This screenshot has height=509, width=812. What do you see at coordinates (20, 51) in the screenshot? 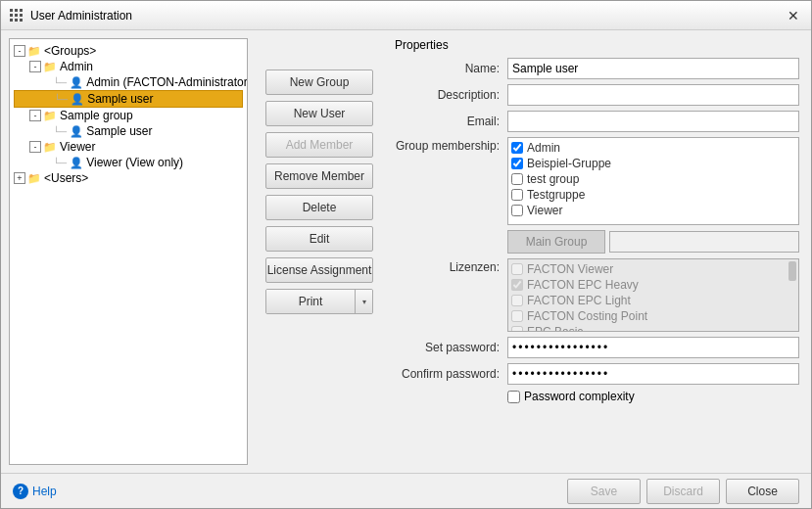
I see `expander-groups: -` at bounding box center [20, 51].